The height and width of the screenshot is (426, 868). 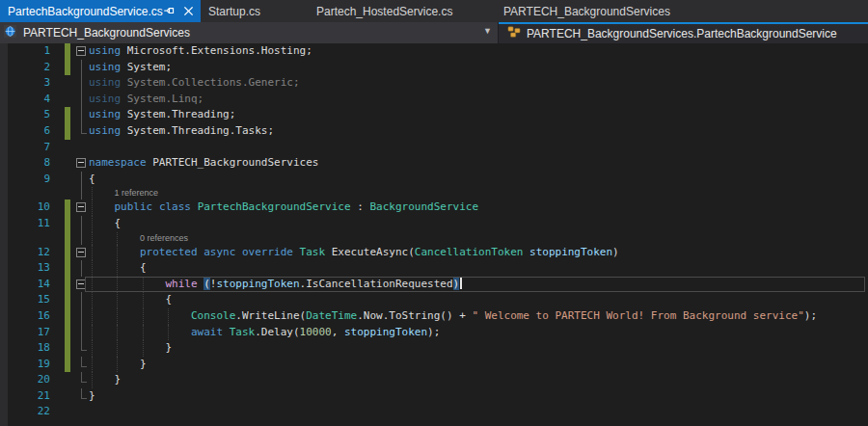 What do you see at coordinates (25, 83) in the screenshot?
I see `line-number: 3` at bounding box center [25, 83].